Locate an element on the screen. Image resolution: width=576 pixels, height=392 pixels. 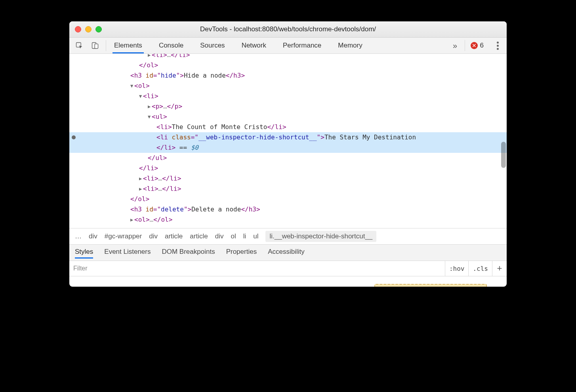
box-model-margin-chip is located at coordinates (431, 285).